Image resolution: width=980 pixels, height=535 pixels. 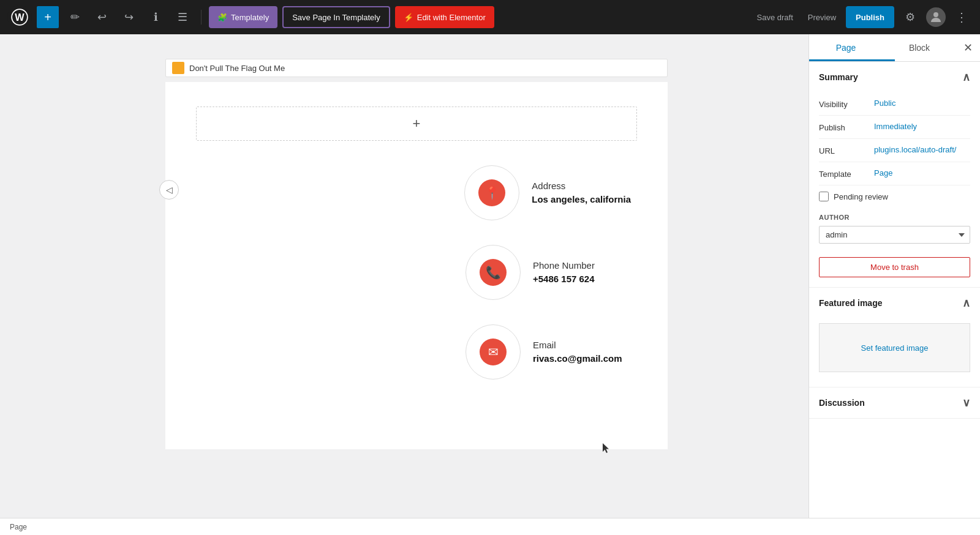 I want to click on more-options-button: ⋮, so click(x=962, y=17).